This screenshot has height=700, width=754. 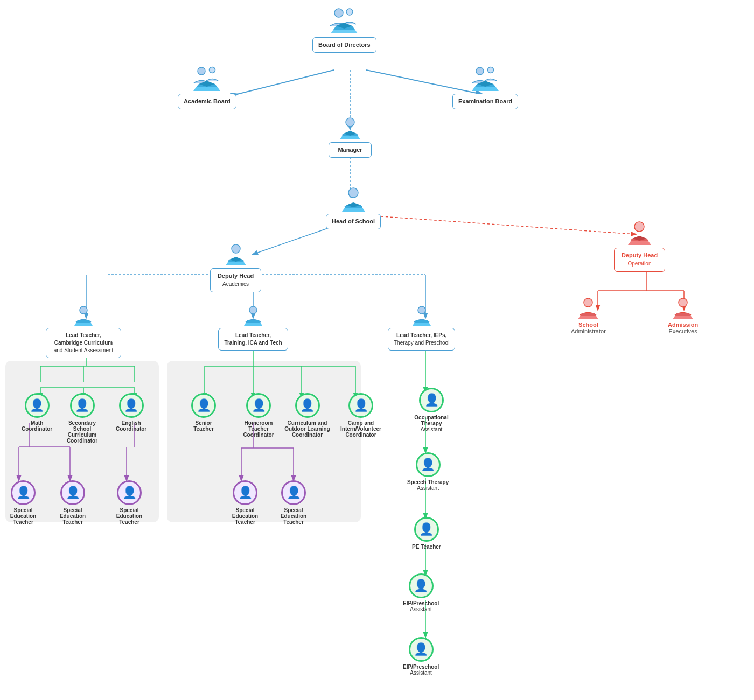 I want to click on english-coord-node: 👤 EnglishCoordinator, so click(x=131, y=412).